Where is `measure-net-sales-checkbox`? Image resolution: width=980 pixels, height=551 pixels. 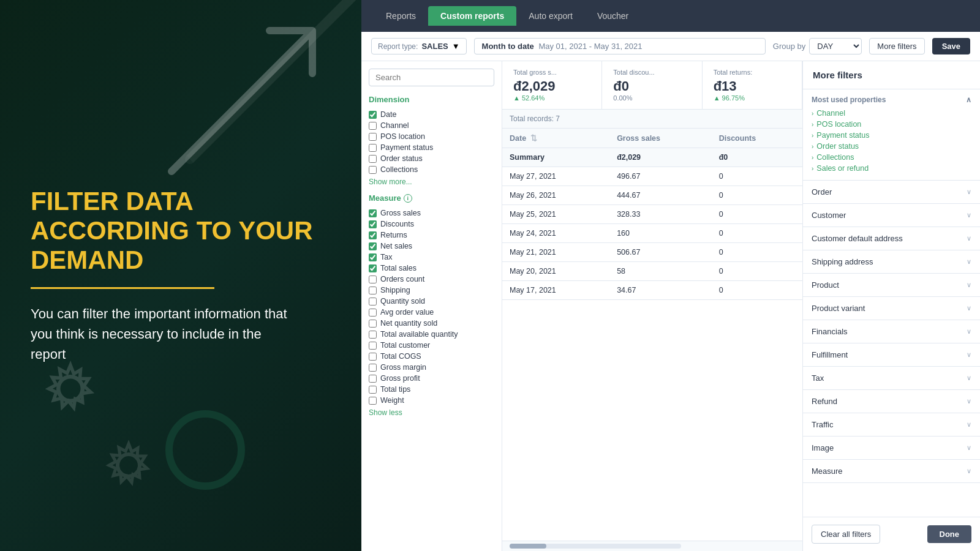 measure-net-sales-checkbox is located at coordinates (372, 246).